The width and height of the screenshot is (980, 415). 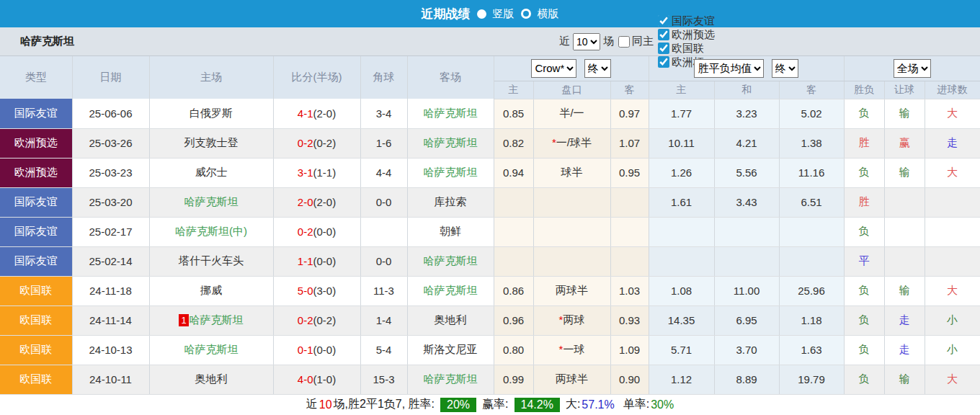 What do you see at coordinates (904, 89) in the screenshot?
I see `sub-col-7: 让球` at bounding box center [904, 89].